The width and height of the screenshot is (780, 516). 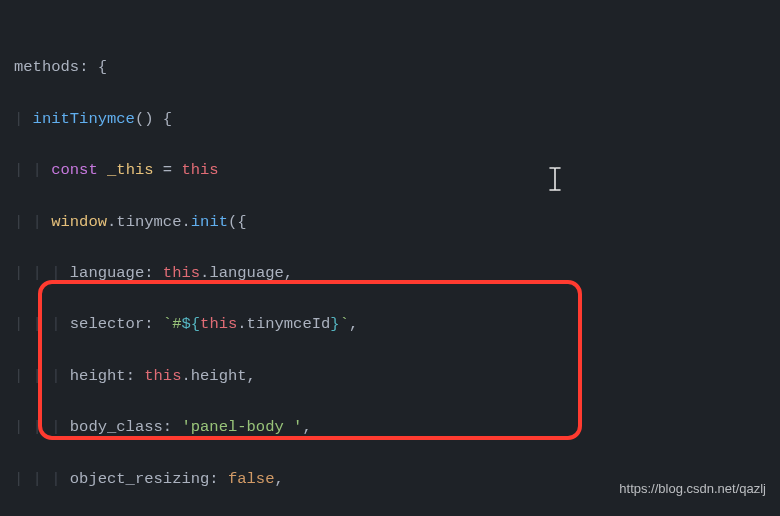 What do you see at coordinates (397, 274) in the screenshot?
I see `code-line: | | | language: this.language,` at bounding box center [397, 274].